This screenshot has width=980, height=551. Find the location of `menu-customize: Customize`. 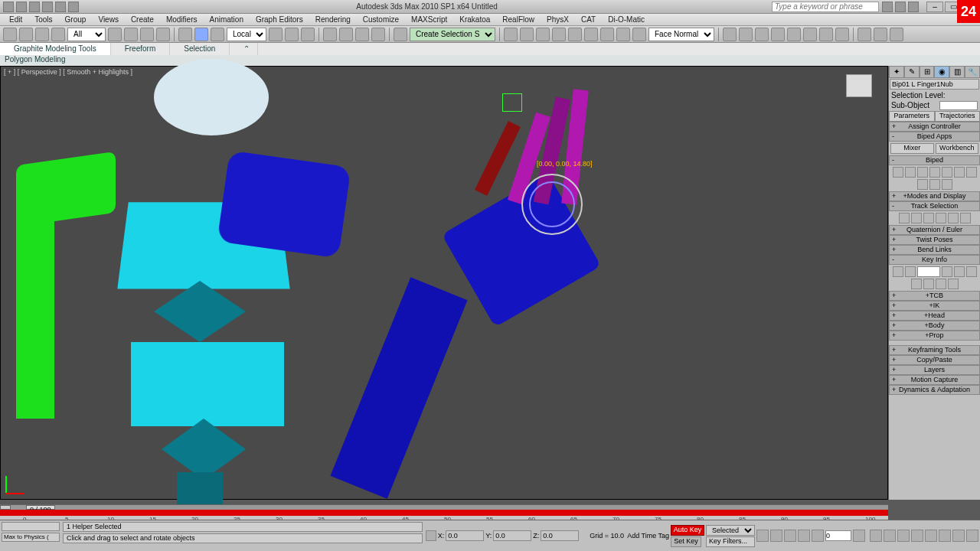

menu-customize: Customize is located at coordinates (381, 20).